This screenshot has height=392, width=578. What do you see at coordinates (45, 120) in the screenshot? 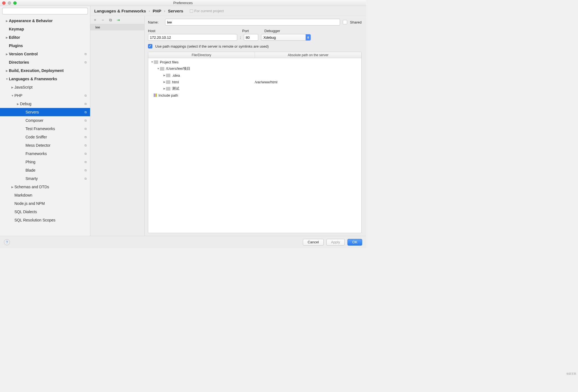
I see `tree-item: ▶Composer⧉` at bounding box center [45, 120].